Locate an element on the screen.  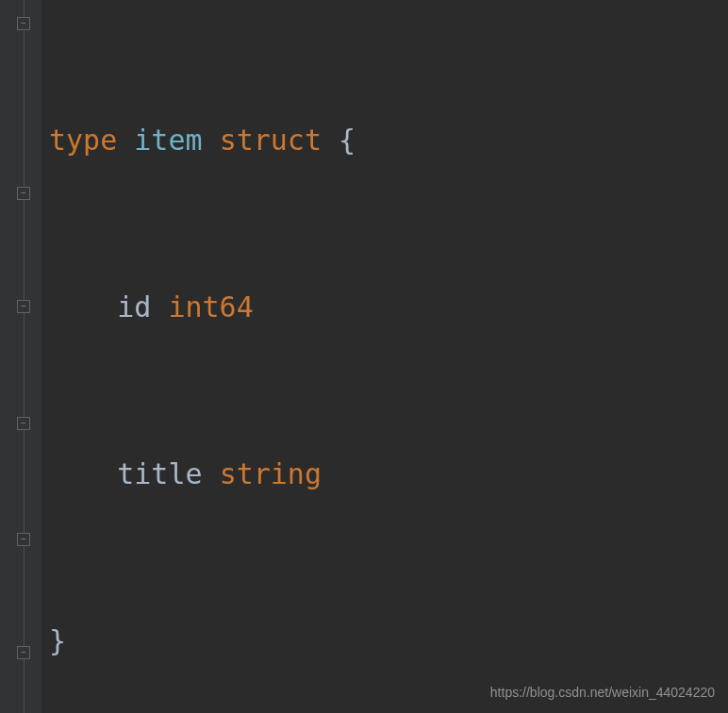
code-line: title string is located at coordinates (271, 474).